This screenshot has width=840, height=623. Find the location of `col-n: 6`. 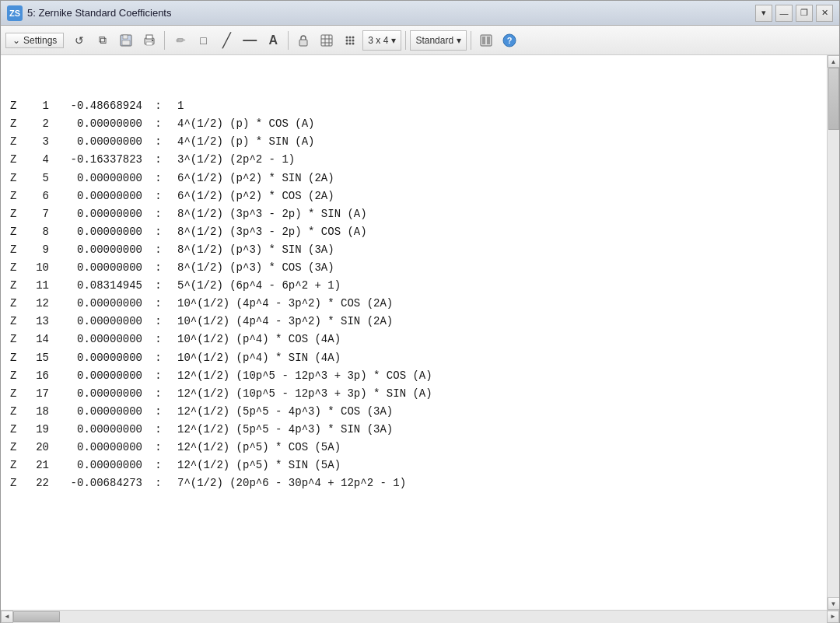

col-n: 6 is located at coordinates (40, 196).